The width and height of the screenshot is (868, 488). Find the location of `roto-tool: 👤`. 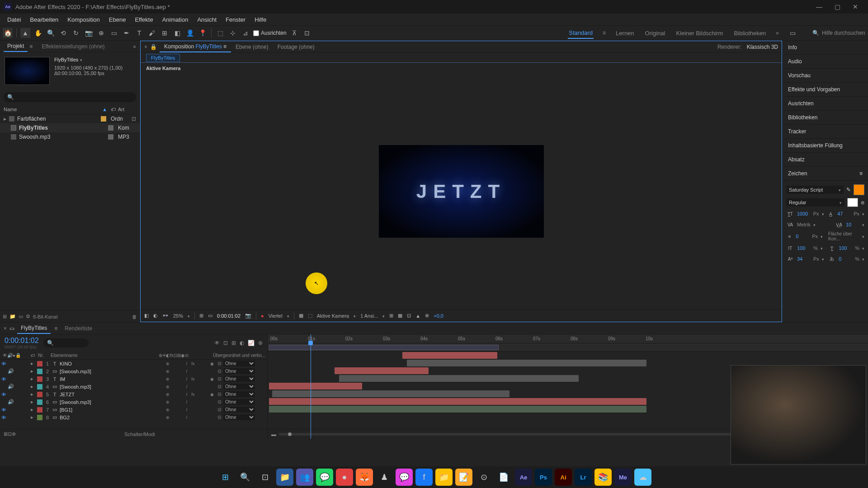

roto-tool: 👤 is located at coordinates (190, 33).